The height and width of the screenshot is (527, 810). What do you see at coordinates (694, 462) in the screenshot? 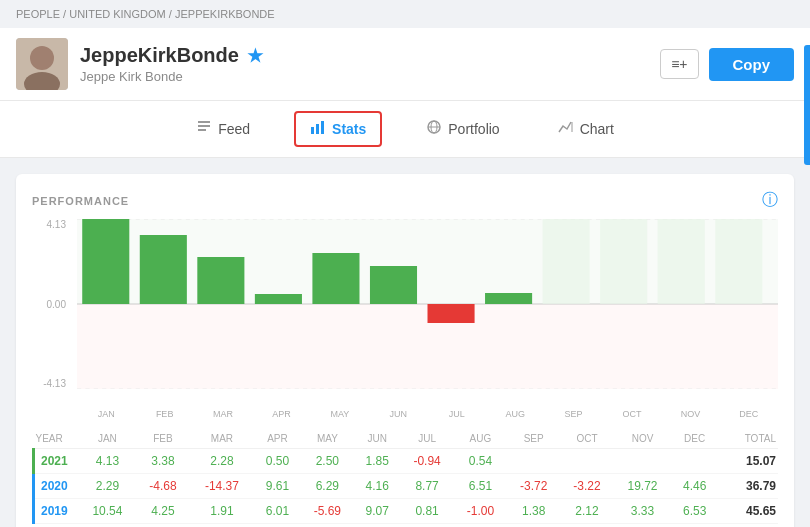
I see `cell-2021-dec` at bounding box center [694, 462].